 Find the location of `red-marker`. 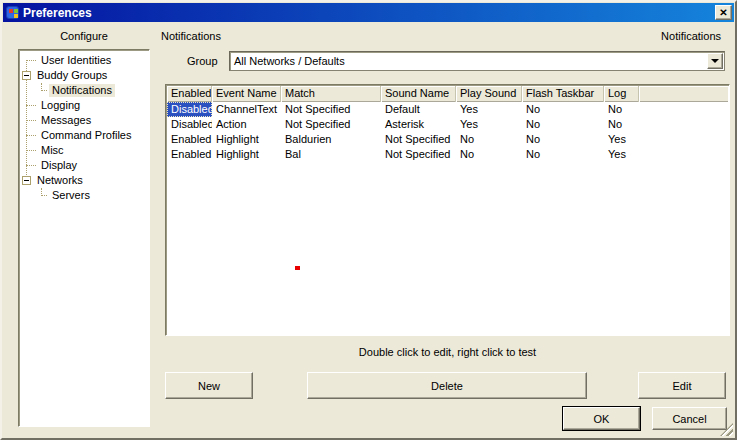

red-marker is located at coordinates (298, 268).